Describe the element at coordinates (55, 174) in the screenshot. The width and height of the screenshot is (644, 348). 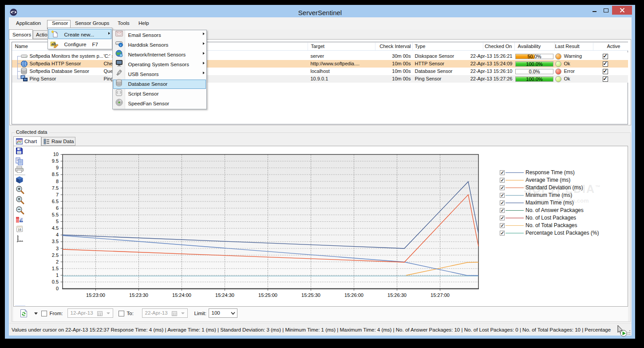
I see `svg-text: 8.5` at that location.